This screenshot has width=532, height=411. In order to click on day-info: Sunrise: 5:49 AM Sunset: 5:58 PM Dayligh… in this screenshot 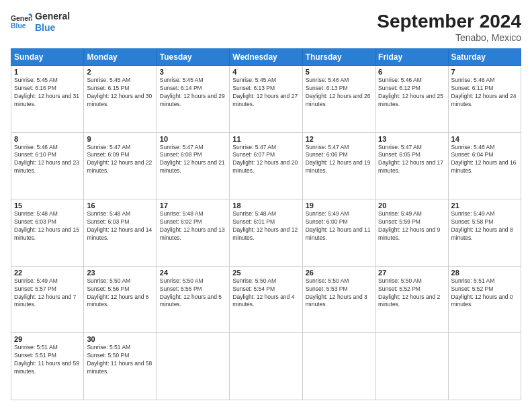, I will do `click(485, 226)`.